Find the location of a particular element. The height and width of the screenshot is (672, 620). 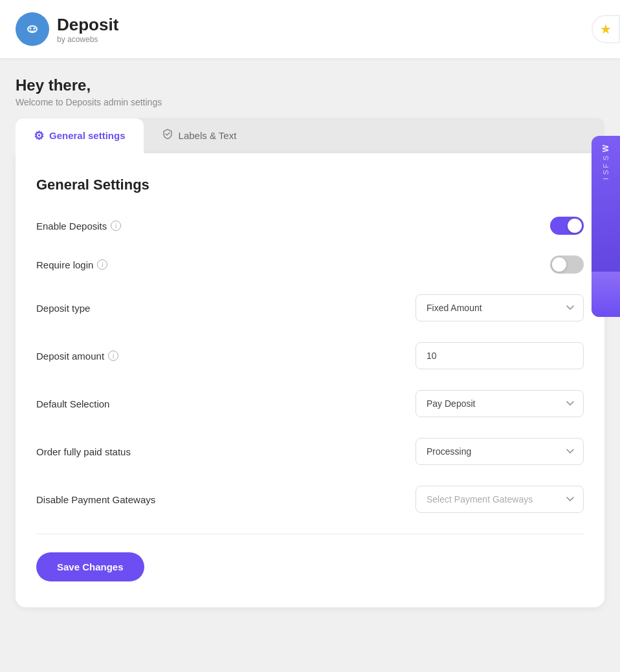

default-selection-text: Default Selection is located at coordinates (72, 404).